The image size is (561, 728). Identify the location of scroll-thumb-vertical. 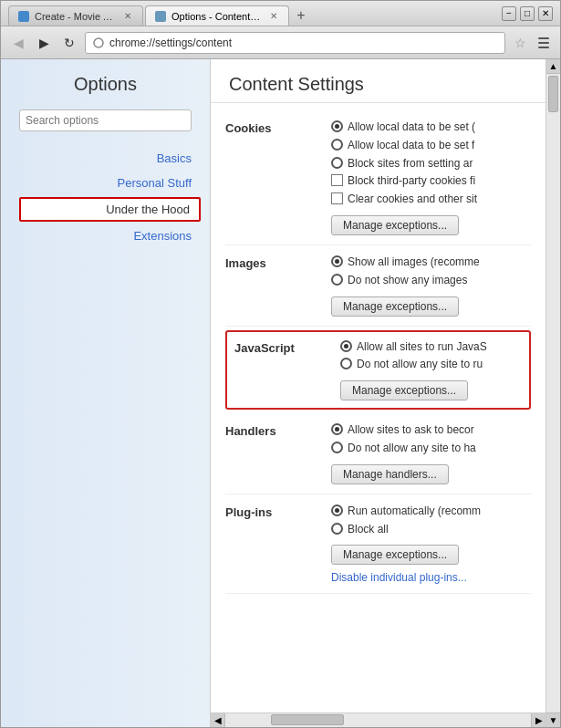
(553, 94).